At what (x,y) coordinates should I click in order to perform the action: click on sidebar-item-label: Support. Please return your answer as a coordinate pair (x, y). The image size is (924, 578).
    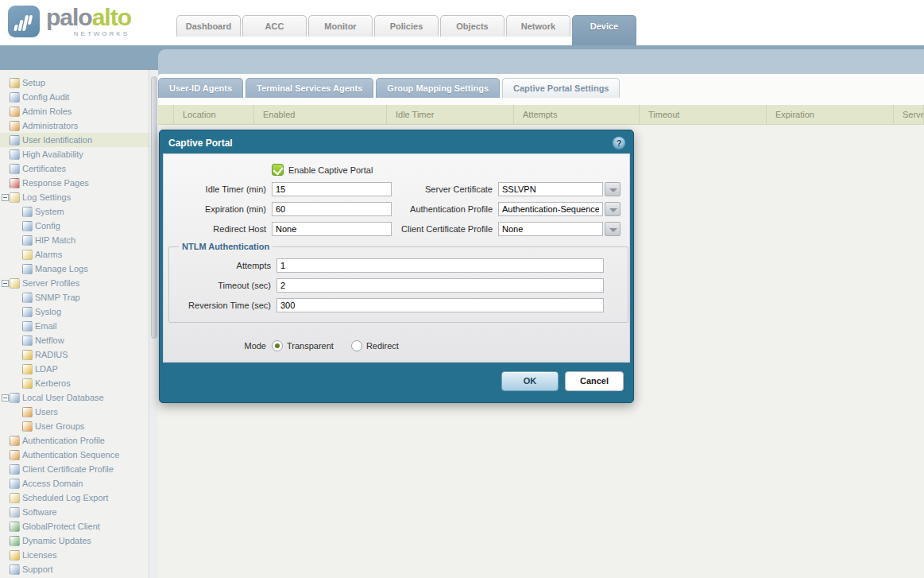
    Looking at the image, I should click on (37, 569).